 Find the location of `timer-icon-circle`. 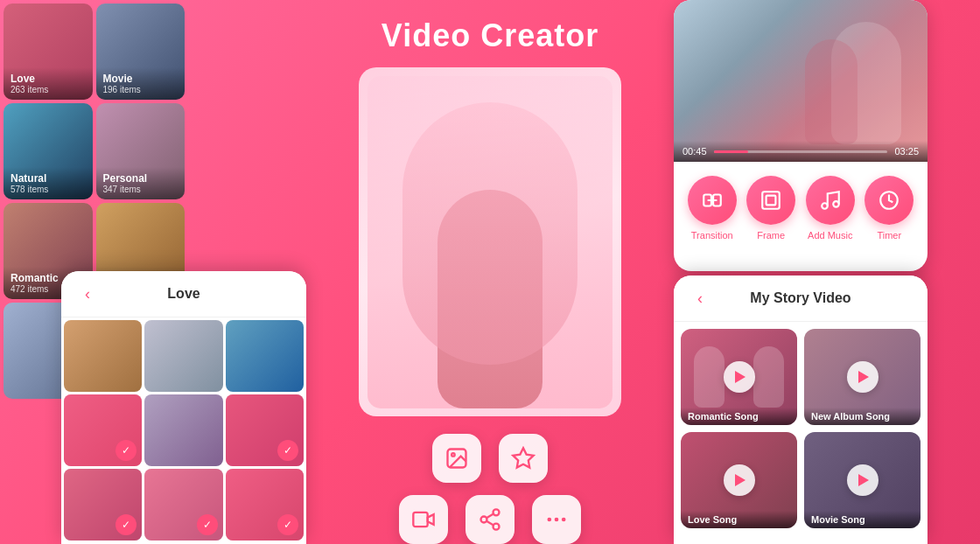

timer-icon-circle is located at coordinates (889, 200).